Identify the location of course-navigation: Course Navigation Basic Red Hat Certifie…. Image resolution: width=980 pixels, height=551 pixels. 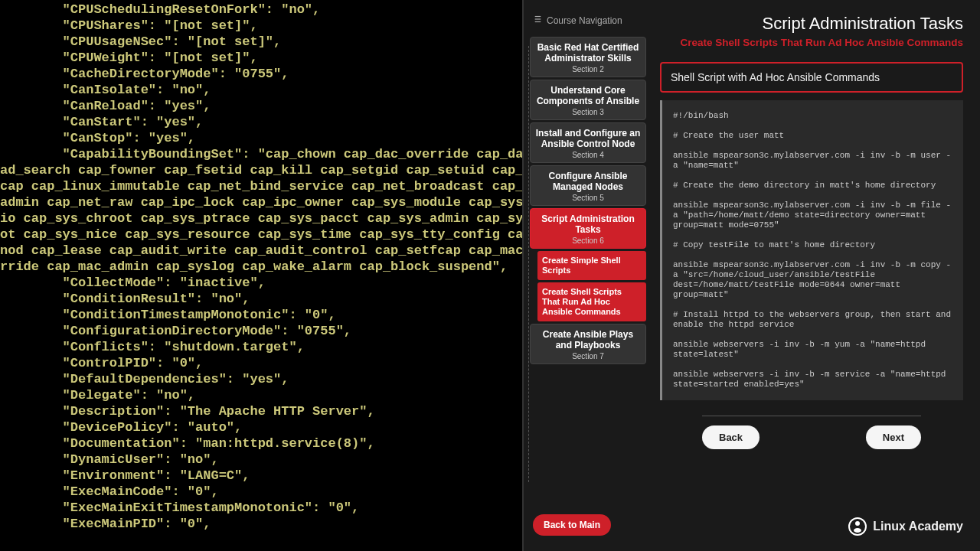
(588, 276).